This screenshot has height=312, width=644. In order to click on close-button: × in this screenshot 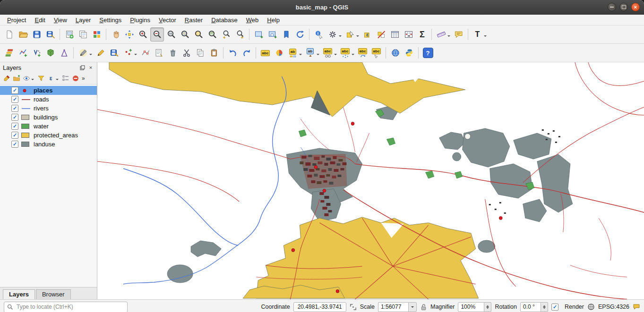, I will do `click(635, 7)`.